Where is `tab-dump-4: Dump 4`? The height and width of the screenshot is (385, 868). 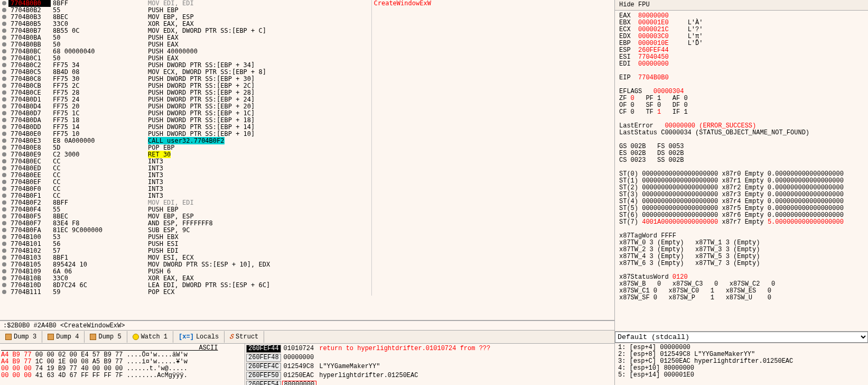 tab-dump-4: Dump 4 is located at coordinates (63, 337).